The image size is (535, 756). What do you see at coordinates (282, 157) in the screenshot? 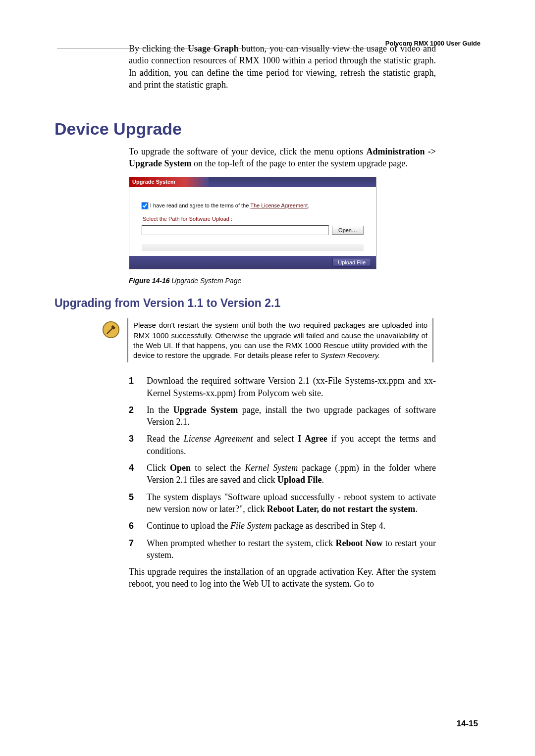
I see `upgrade-intro-paragraph: To upgrade the software of your device, …` at bounding box center [282, 157].